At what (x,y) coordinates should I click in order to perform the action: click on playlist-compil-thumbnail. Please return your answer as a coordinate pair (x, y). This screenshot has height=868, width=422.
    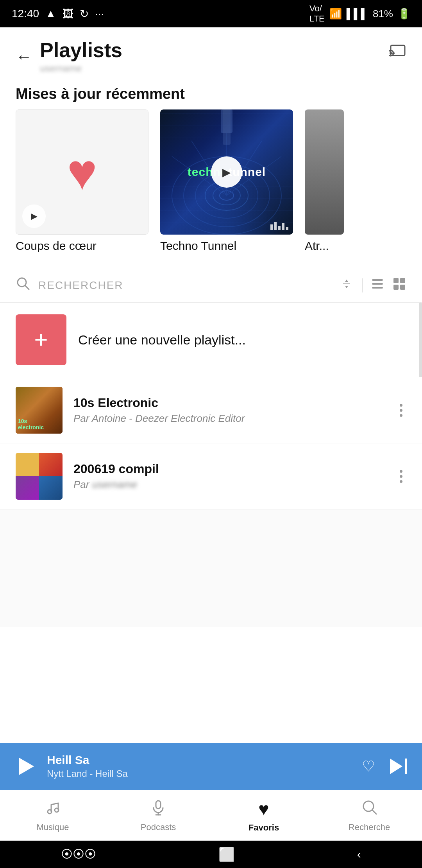
    Looking at the image, I should click on (39, 476).